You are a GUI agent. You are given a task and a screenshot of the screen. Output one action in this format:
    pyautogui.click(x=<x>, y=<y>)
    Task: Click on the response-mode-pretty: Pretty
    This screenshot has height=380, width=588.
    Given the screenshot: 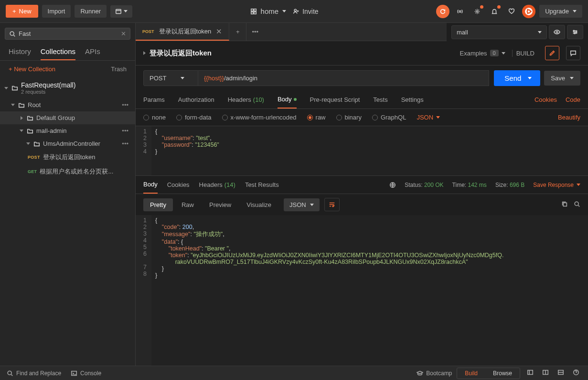 What is the action you would take?
    pyautogui.click(x=158, y=205)
    